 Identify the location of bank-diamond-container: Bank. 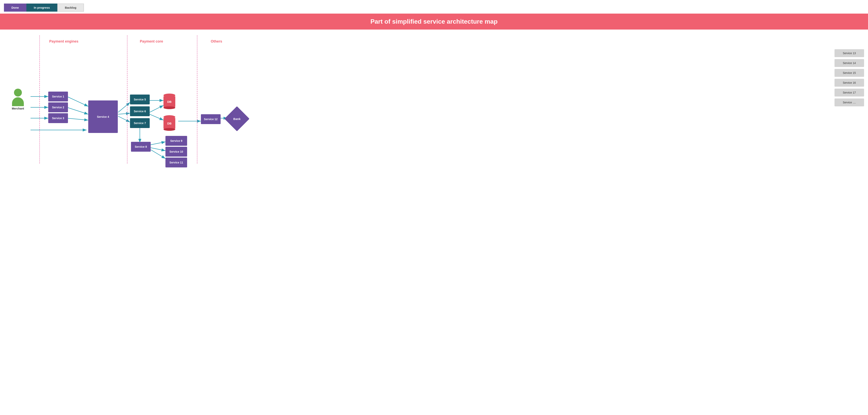
(237, 119).